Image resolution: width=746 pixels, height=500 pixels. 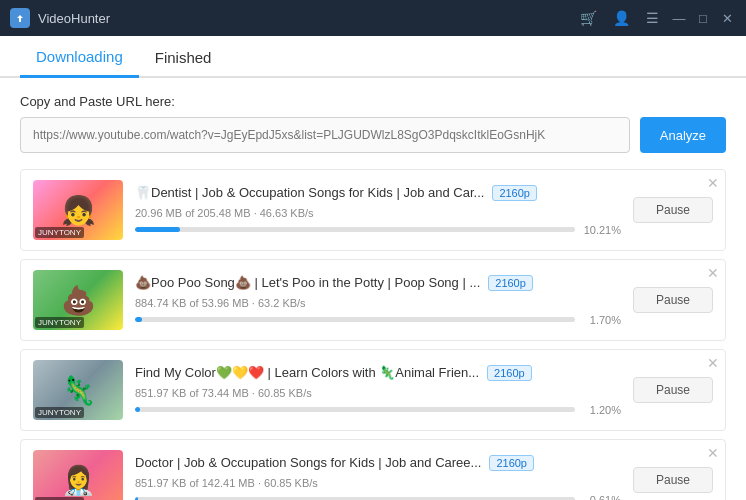 I want to click on item-info-3: Find My Color💚💛❤️ | Learn Colors with 🦎A…, so click(x=378, y=390).